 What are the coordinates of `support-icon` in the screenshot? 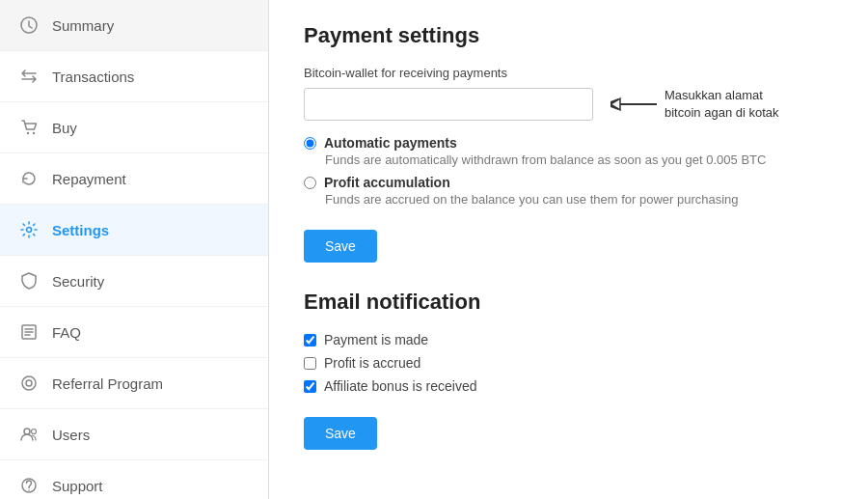 It's located at (29, 485).